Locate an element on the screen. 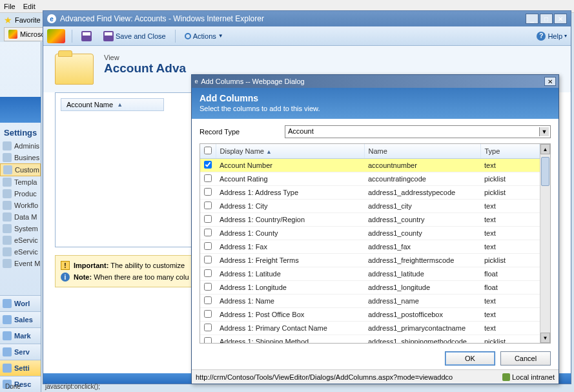 This screenshot has height=392, width=574. scroll-up-button: ▲ is located at coordinates (545, 149).